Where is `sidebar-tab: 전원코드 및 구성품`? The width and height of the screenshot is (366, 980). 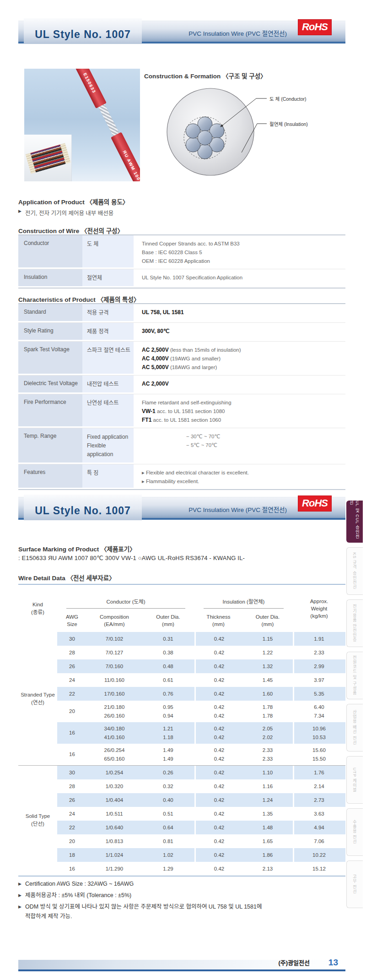
sidebar-tab: 전원코드 및 구성품 is located at coordinates (355, 675).